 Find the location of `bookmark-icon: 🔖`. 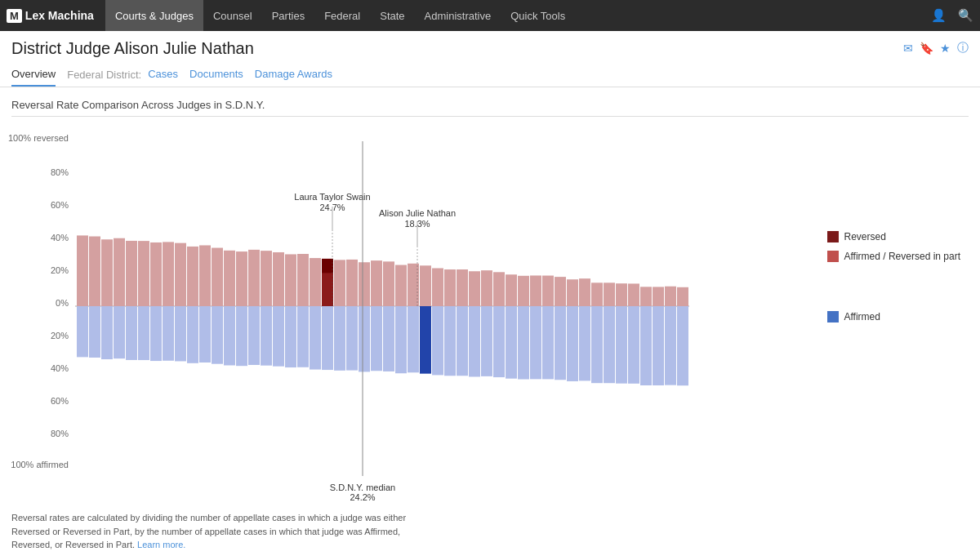

bookmark-icon: 🔖 is located at coordinates (926, 48).